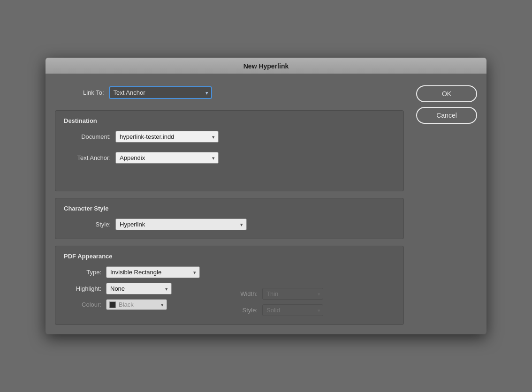 This screenshot has height=392, width=532. I want to click on style-row: Style: Hyperlink, so click(229, 224).